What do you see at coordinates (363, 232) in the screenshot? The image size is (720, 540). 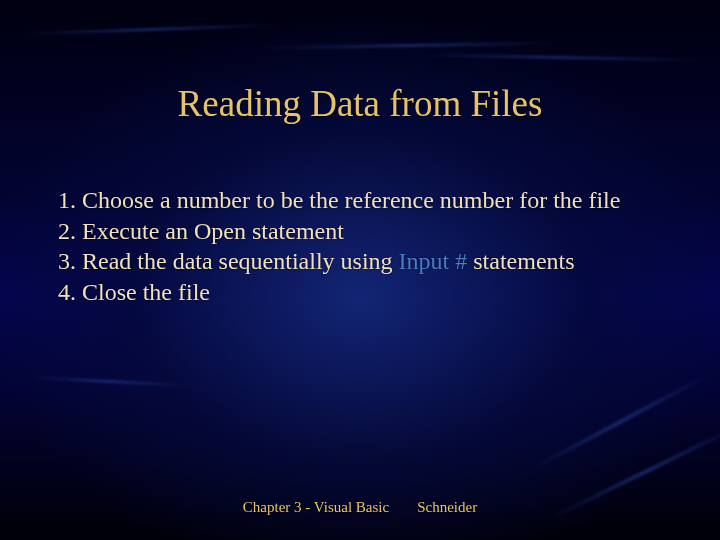 I see `list-item: 2. Execute an Open statement` at bounding box center [363, 232].